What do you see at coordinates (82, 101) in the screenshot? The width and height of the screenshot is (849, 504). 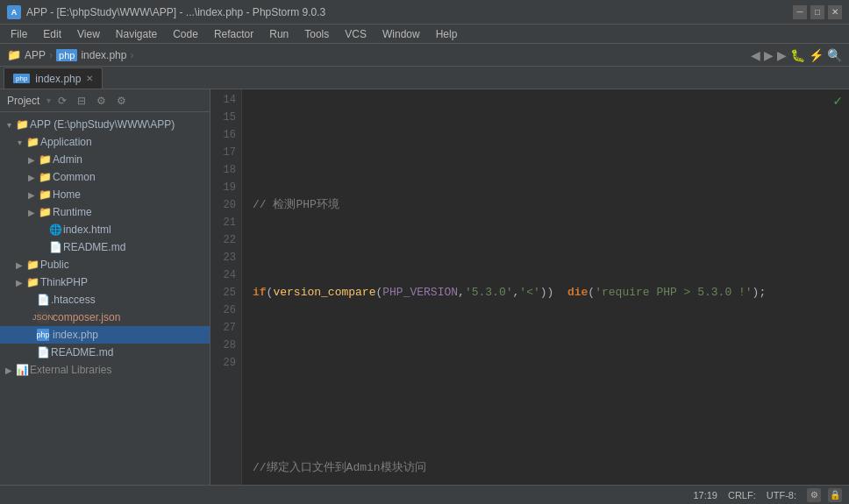 I see `sidebar-collapse-button: ⊟` at bounding box center [82, 101].